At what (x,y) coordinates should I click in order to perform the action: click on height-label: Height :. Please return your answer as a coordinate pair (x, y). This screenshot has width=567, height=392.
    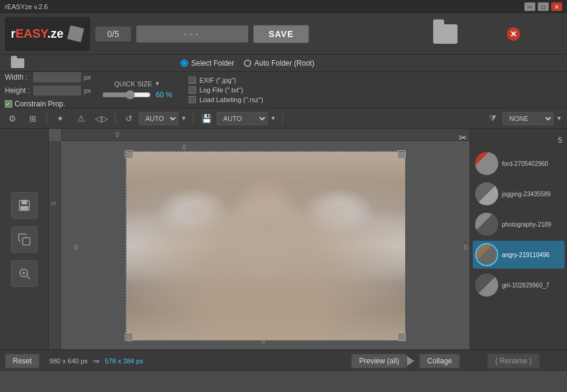
    Looking at the image, I should click on (18, 91).